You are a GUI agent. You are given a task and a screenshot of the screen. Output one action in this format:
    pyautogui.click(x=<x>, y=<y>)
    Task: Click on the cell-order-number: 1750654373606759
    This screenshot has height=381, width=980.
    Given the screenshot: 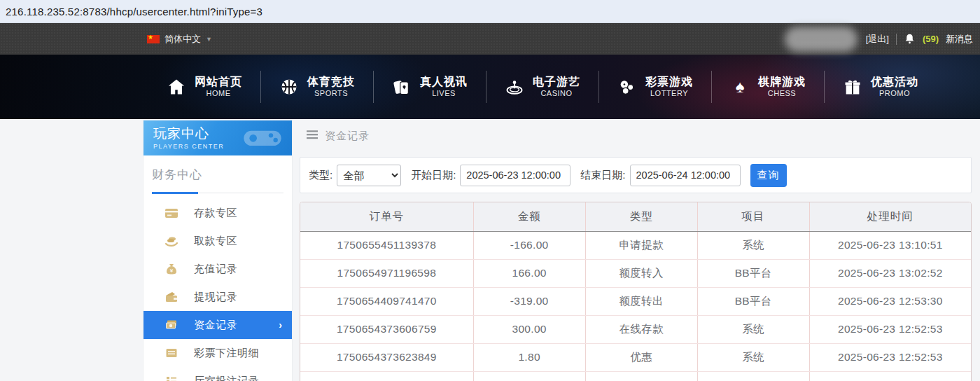 What is the action you would take?
    pyautogui.click(x=386, y=329)
    